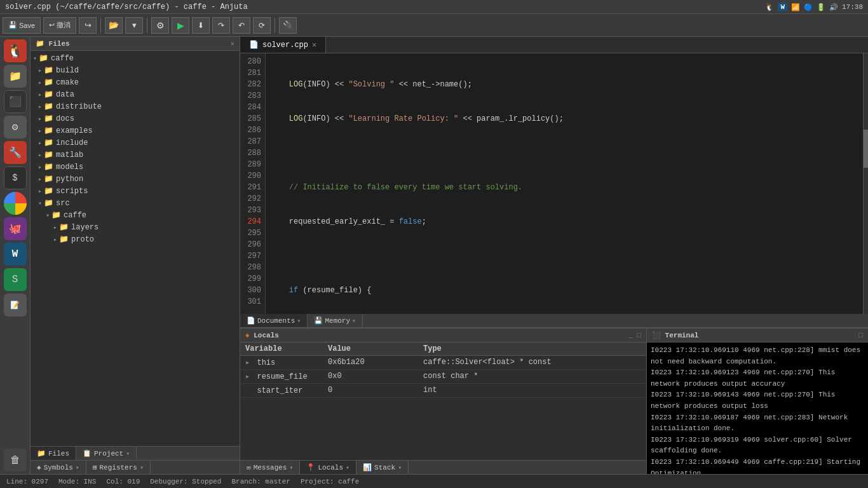 This screenshot has height=488, width=868. What do you see at coordinates (757, 408) in the screenshot?
I see `terminal-output: I0223 17:32:10.969110 4969 net.cpp:228] …` at bounding box center [757, 408].